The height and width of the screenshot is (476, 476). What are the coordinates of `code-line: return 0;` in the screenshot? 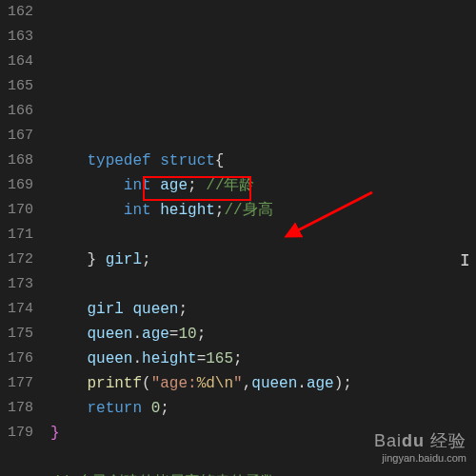 It's located at (263, 408).